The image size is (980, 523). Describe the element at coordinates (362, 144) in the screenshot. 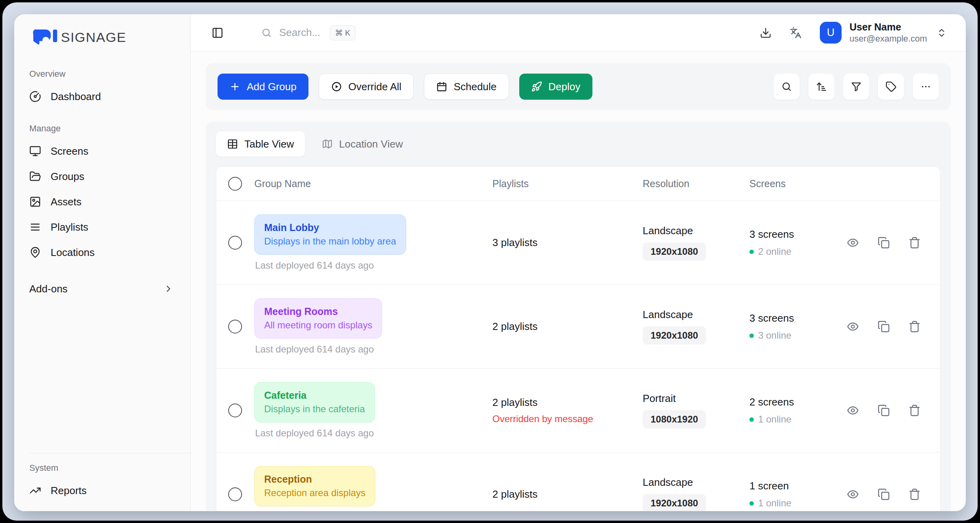

I see `tab-location-view: Location View` at that location.